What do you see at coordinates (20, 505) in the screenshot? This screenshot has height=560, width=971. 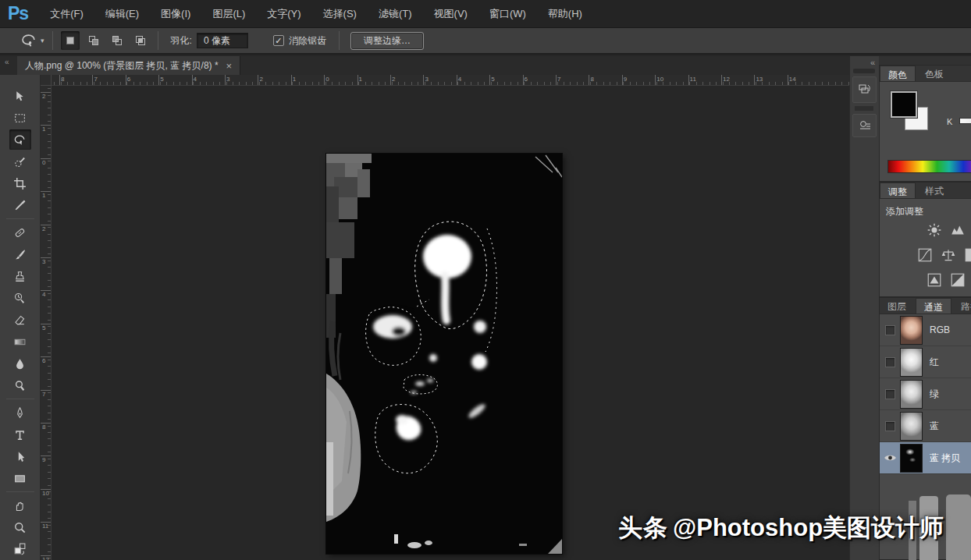 I see `hand-icon` at bounding box center [20, 505].